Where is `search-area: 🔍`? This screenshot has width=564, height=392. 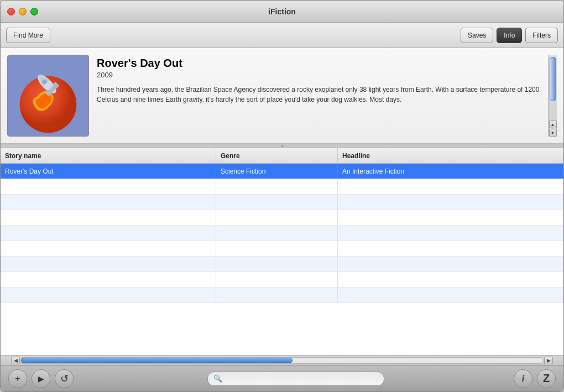
search-area: 🔍 is located at coordinates (296, 379).